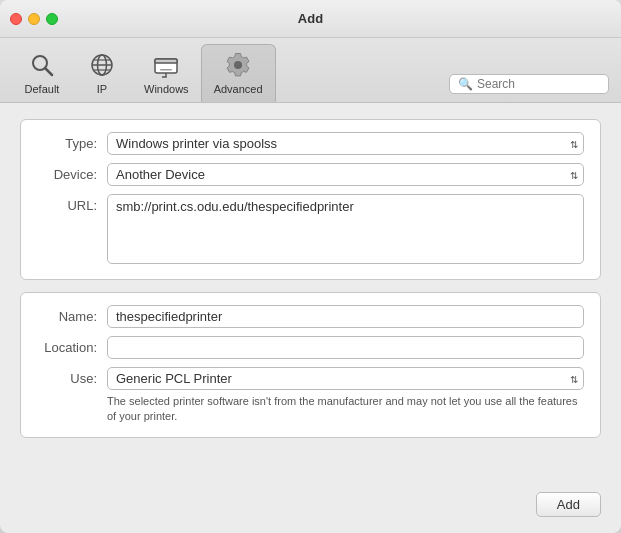  What do you see at coordinates (166, 89) in the screenshot?
I see `tab-windows-label: Windows` at bounding box center [166, 89].